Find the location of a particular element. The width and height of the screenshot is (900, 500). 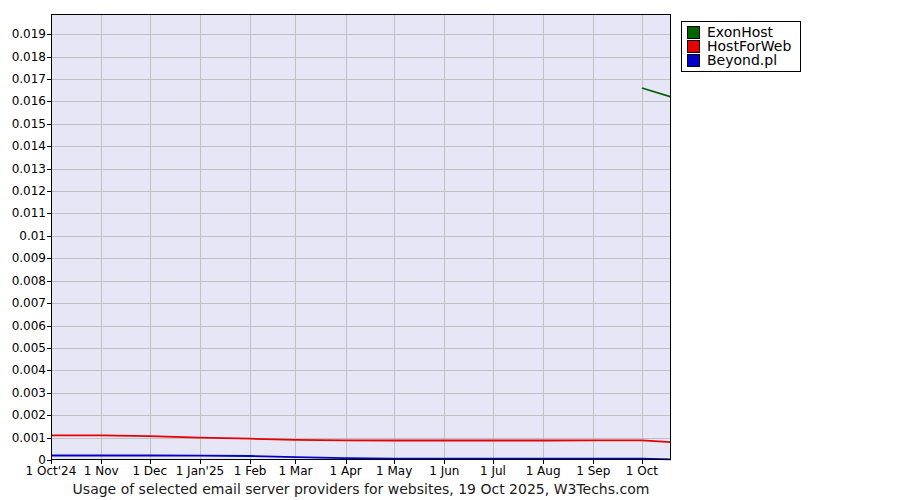

y-tick-label: 0.012 is located at coordinates (23, 191).